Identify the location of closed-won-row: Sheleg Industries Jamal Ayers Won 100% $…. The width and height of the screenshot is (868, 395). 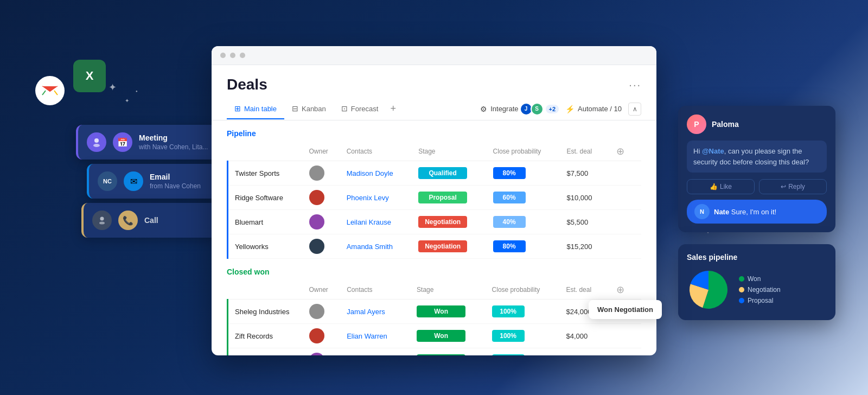
(435, 311).